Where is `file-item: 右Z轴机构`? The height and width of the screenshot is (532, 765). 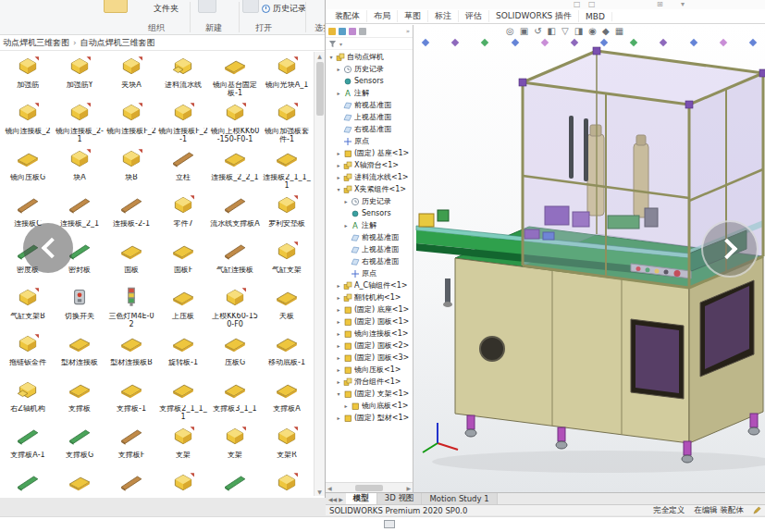
file-item: 右Z轴机构 is located at coordinates (28, 399).